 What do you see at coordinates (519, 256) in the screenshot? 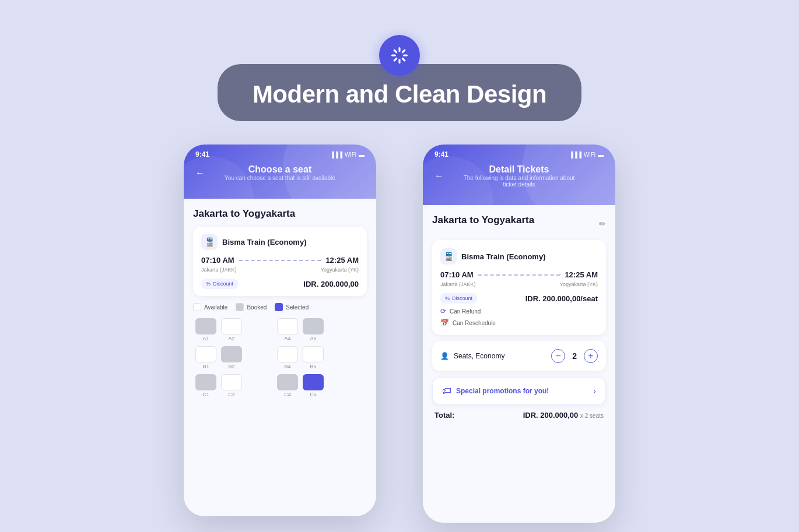
I see `phone2-train-name-row: 🚆 Bisma Train (Economy)` at bounding box center [519, 256].